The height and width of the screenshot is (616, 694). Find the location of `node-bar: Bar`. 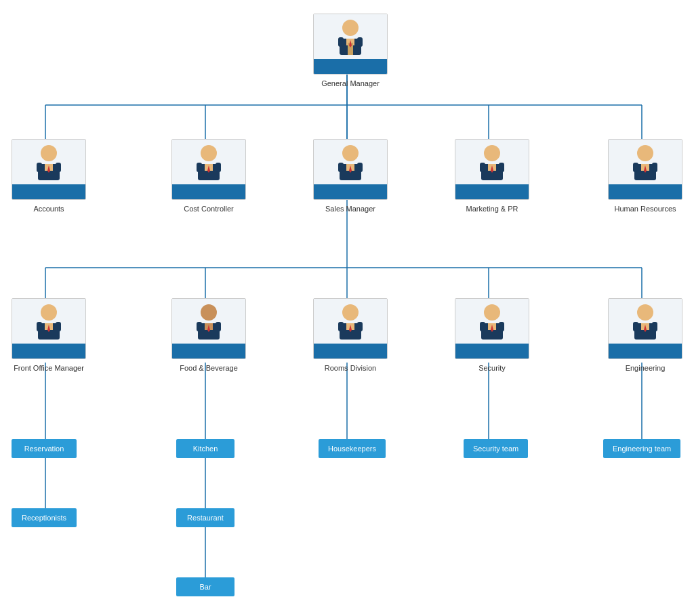

node-bar: Bar is located at coordinates (205, 587).